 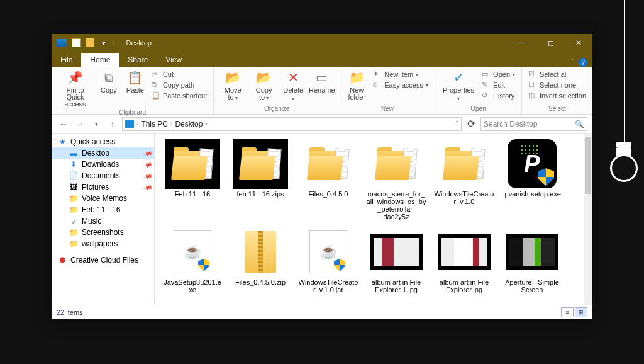 What do you see at coordinates (464, 198) in the screenshot?
I see `file-item-label: WindowsTileCreator_v.1.0` at bounding box center [464, 198].